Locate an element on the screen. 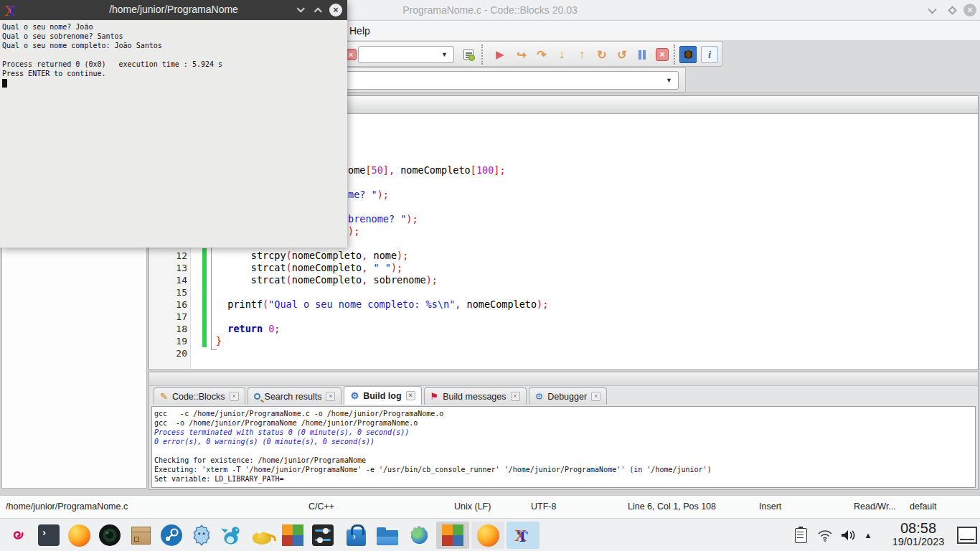 This screenshot has width=980, height=551. next-line-icon: ↷ is located at coordinates (541, 55).